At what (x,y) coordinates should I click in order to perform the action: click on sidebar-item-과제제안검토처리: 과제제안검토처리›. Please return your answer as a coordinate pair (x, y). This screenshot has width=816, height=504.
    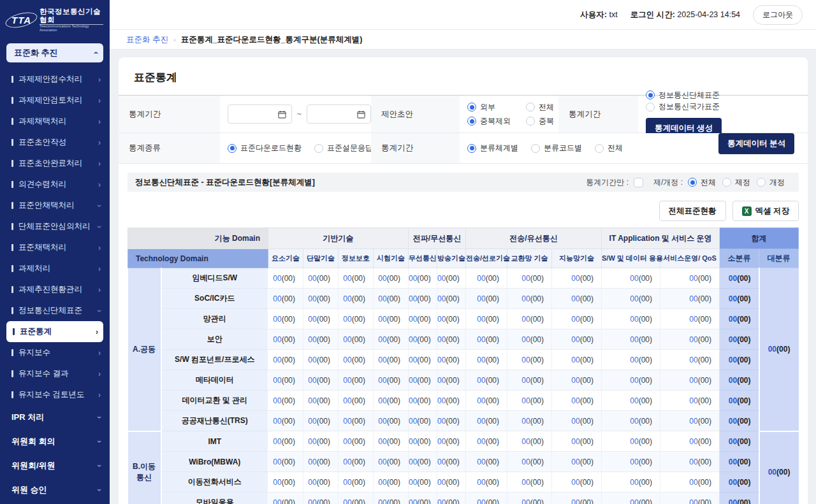
    Looking at the image, I should click on (55, 101).